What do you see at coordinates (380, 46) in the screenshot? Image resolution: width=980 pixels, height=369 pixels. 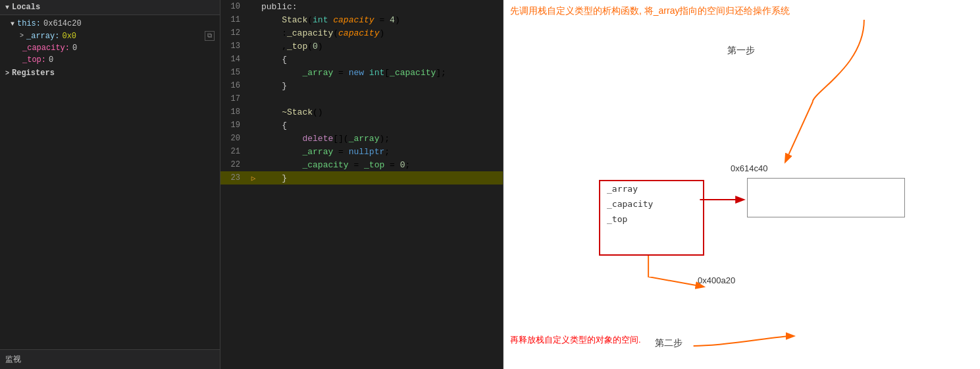 I see `code-content-13: ,_top(0)` at bounding box center [380, 46].